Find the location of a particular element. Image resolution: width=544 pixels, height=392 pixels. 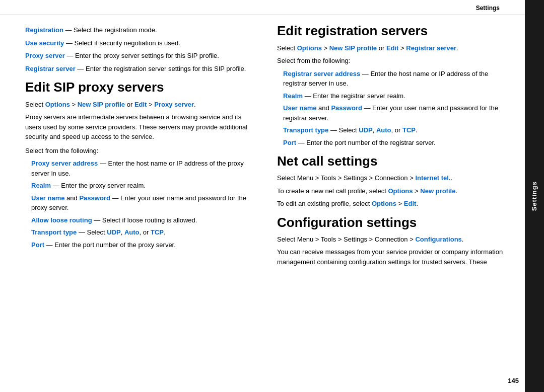

link-reg-auto: Auto is located at coordinates (384, 130).